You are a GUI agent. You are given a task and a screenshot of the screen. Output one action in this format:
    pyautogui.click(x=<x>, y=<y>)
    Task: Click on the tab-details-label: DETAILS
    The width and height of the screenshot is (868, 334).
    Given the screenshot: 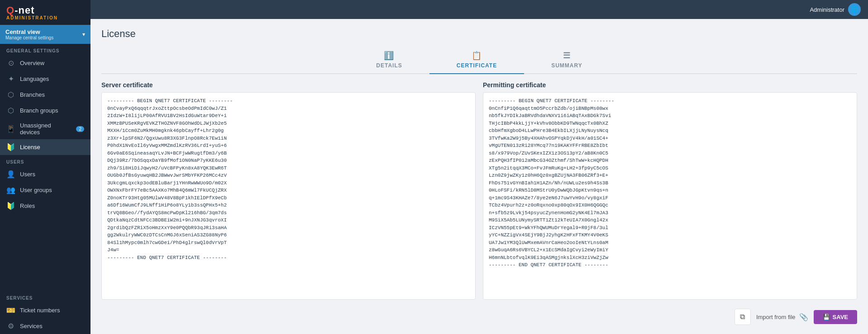 What is the action you would take?
    pyautogui.click(x=389, y=66)
    